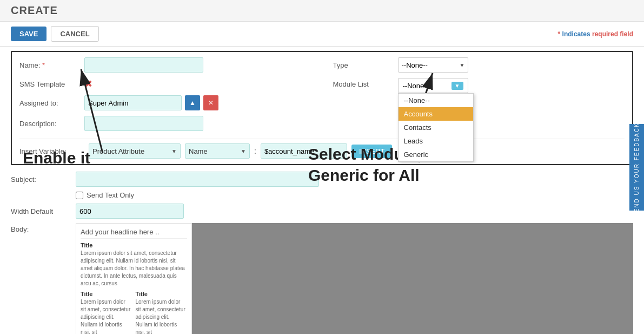  Describe the element at coordinates (436, 114) in the screenshot. I see `dropdown-item-accounts: Accounts` at that location.